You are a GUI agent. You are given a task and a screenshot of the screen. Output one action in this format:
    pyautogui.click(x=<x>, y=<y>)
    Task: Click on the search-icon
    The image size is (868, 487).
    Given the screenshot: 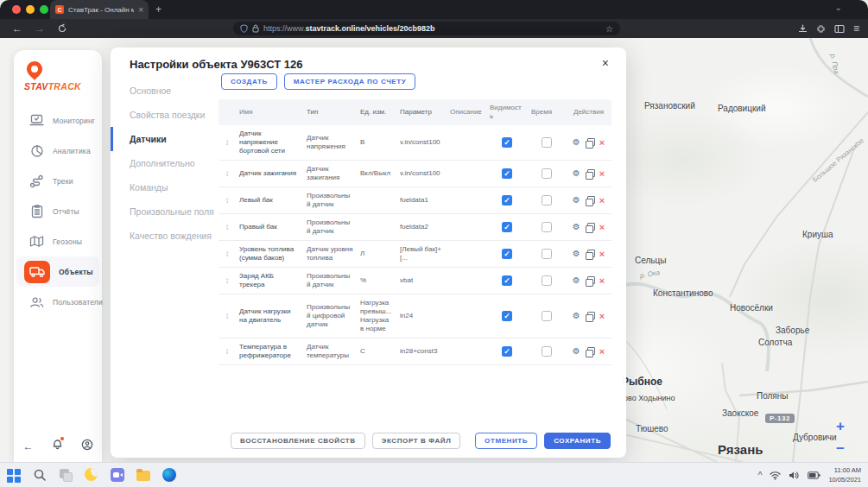 What is the action you would take?
    pyautogui.click(x=40, y=475)
    